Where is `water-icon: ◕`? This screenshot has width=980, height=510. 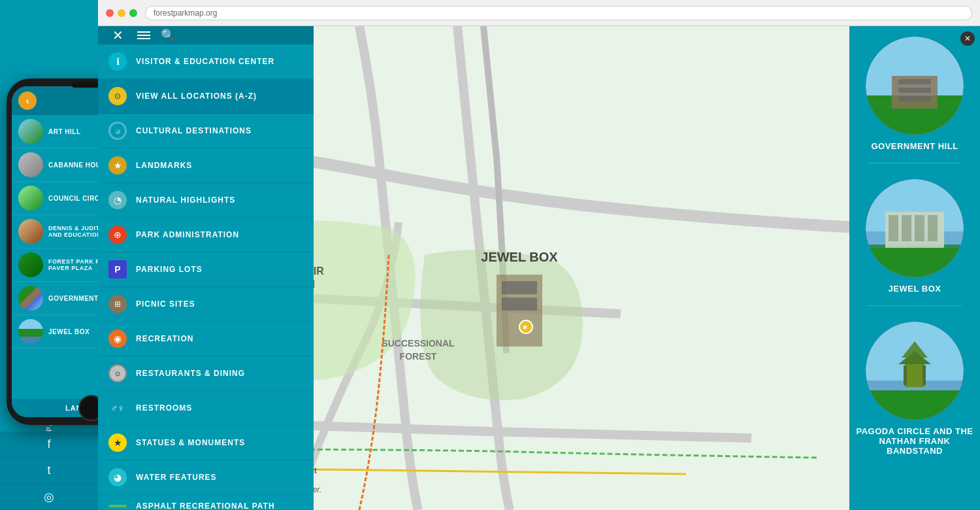 water-icon: ◕ is located at coordinates (118, 477).